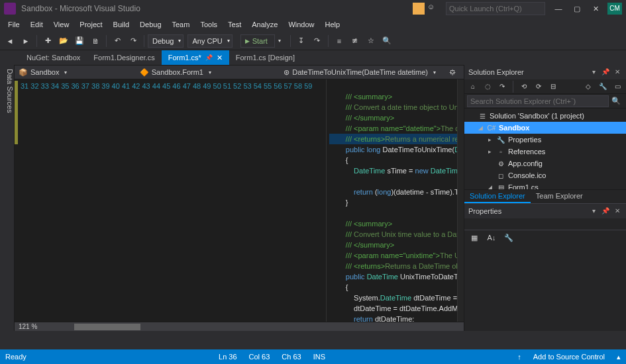 Image resolution: width=626 pixels, height=364 pixels. Describe the element at coordinates (107, 327) in the screenshot. I see `hscroll-thumb` at that location.